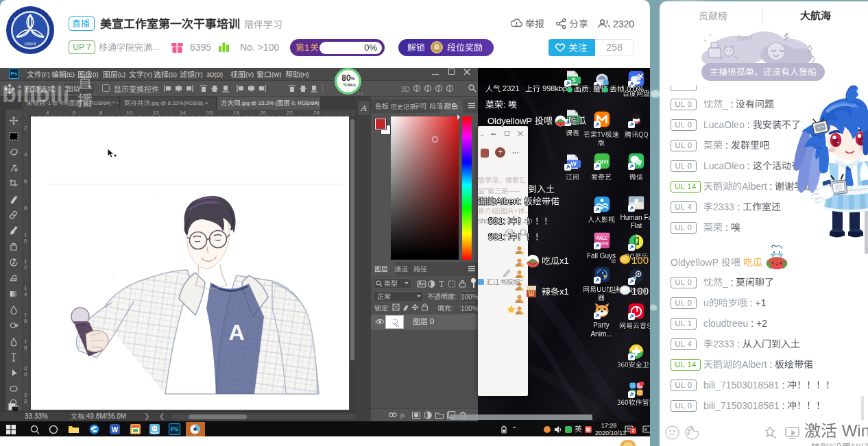 The image size is (868, 446). Describe the element at coordinates (602, 238) in the screenshot. I see `svg-text: FALL` at that location.